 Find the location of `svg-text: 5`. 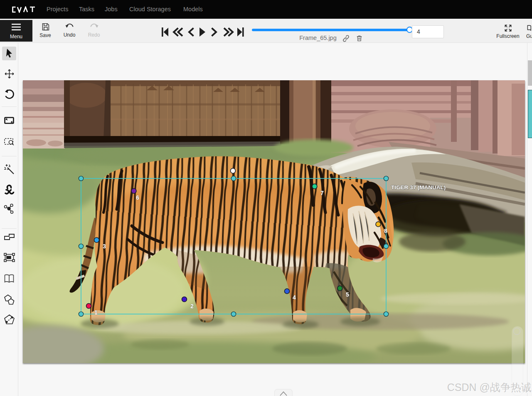

svg-text: 5 is located at coordinates (347, 295).